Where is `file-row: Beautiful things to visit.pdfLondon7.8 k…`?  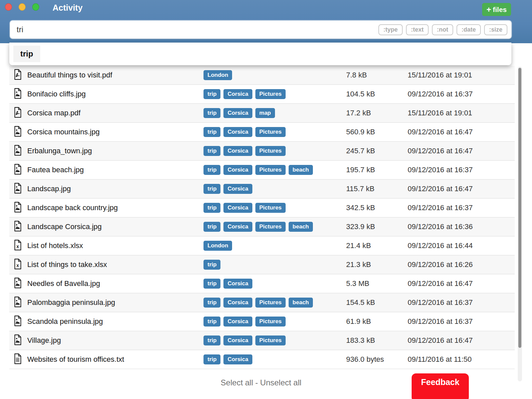
file-row: Beautiful things to visit.pdfLondon7.8 k… is located at coordinates (262, 75).